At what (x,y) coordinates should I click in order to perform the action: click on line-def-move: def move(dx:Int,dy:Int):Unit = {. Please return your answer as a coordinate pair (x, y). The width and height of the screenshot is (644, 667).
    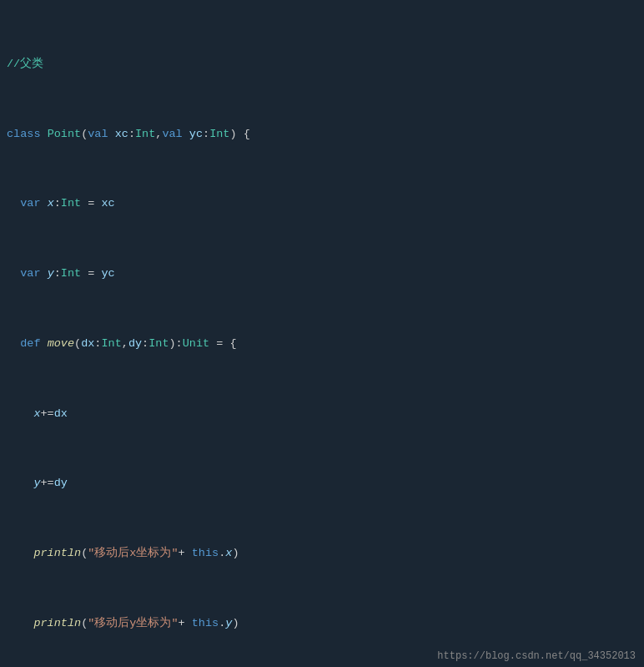
    Looking at the image, I should click on (322, 344).